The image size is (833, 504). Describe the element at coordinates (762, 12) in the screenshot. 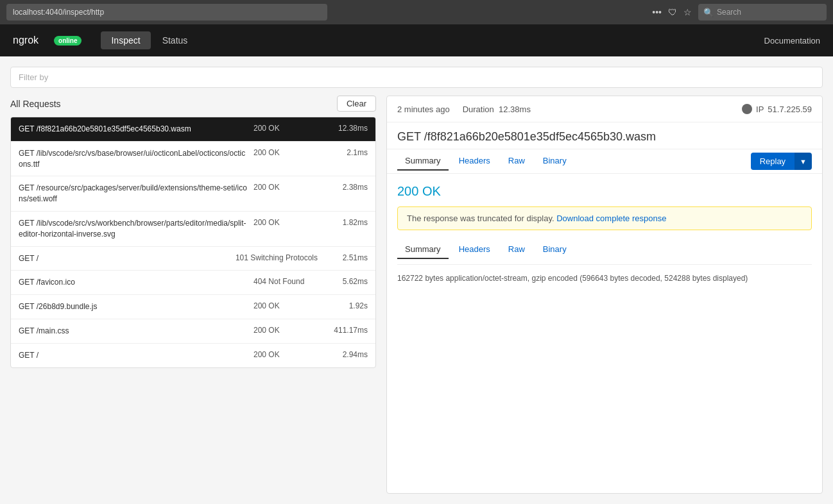

I see `browser-search-bar: 🔍` at that location.